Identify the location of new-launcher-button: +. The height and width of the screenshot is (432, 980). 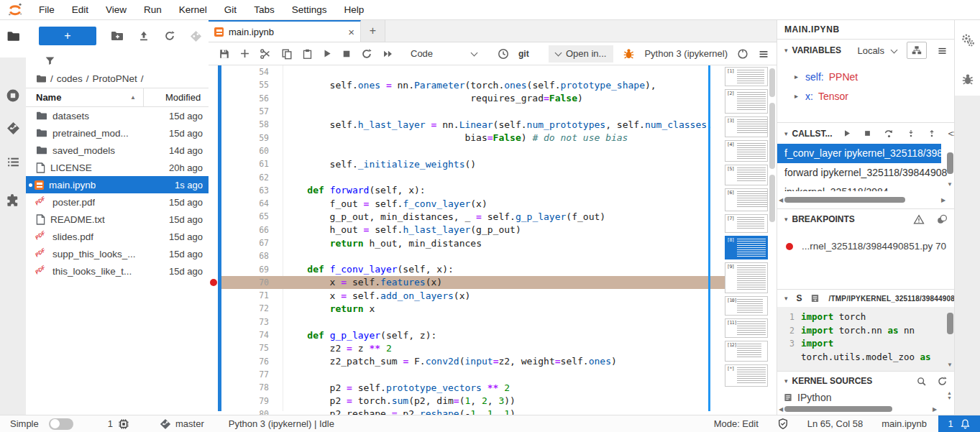
(68, 36).